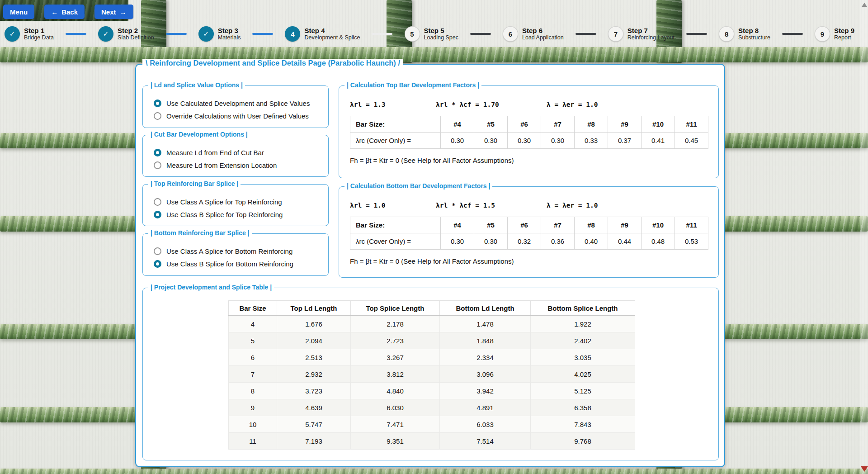 The width and height of the screenshot is (868, 474). Describe the element at coordinates (19, 12) in the screenshot. I see `menu-button: Menu` at that location.